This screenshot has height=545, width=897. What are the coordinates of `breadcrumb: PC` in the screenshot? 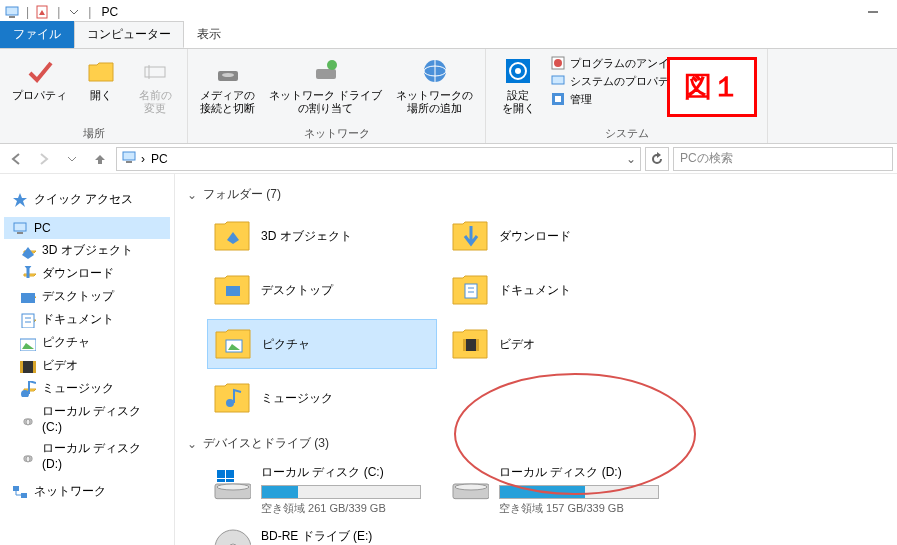 It's located at (160, 159).